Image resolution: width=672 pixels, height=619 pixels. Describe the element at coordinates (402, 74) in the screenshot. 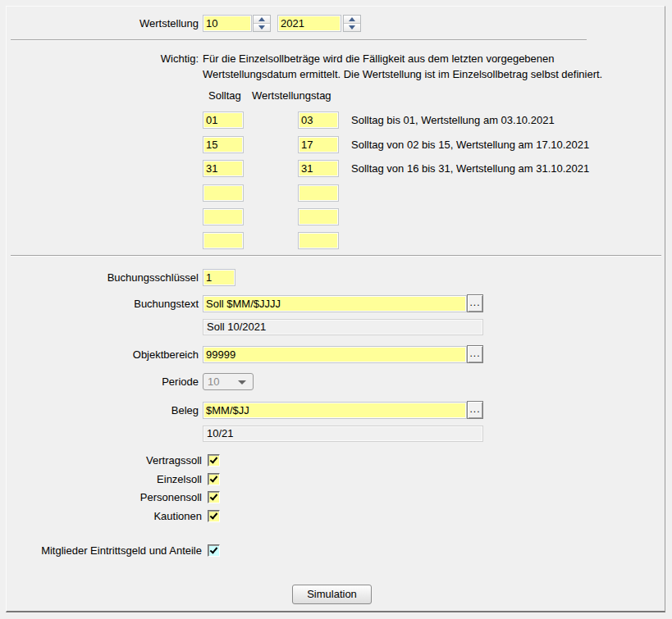

I see `wichtig-text-line2: Wertstellungsdatum ermittelt. Die Wertst…` at that location.